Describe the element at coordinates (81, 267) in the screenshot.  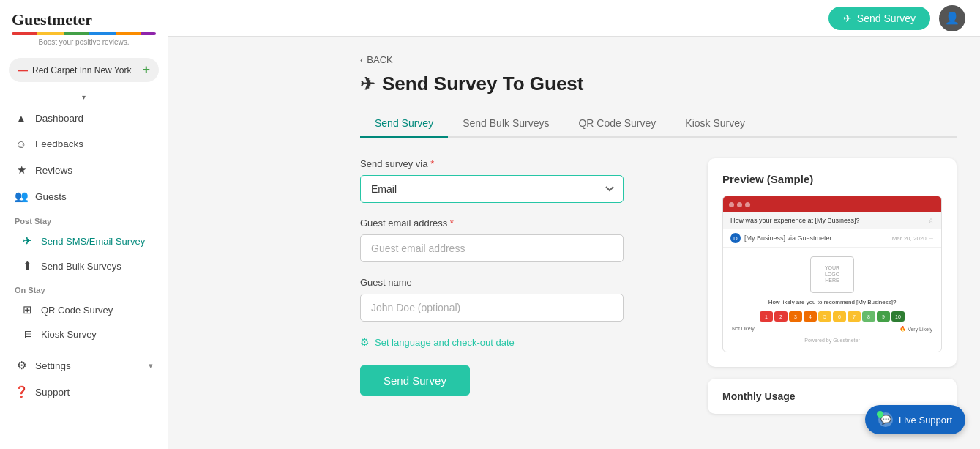
I see `sidebar-sub-label: Send Bulk Surveys` at that location.